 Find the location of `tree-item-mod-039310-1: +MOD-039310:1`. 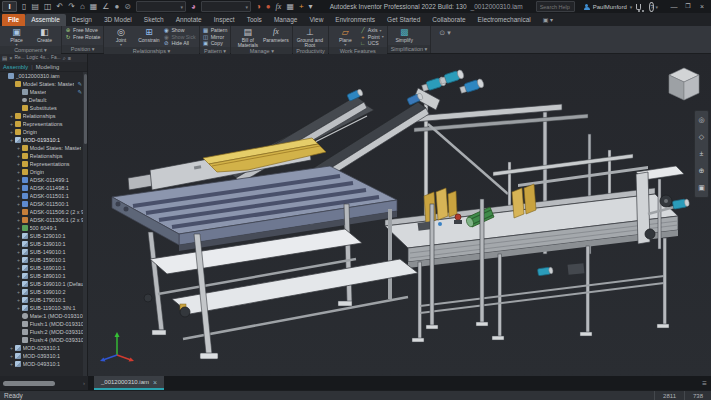

tree-item-mod-039310-1: +MOD-039310:1 is located at coordinates (42, 356).